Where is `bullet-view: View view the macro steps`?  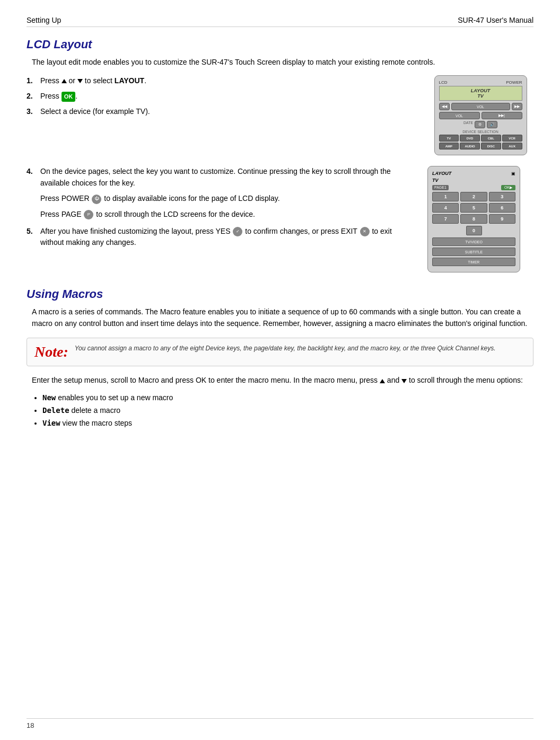 bullet-view: View view the macro steps is located at coordinates (288, 424).